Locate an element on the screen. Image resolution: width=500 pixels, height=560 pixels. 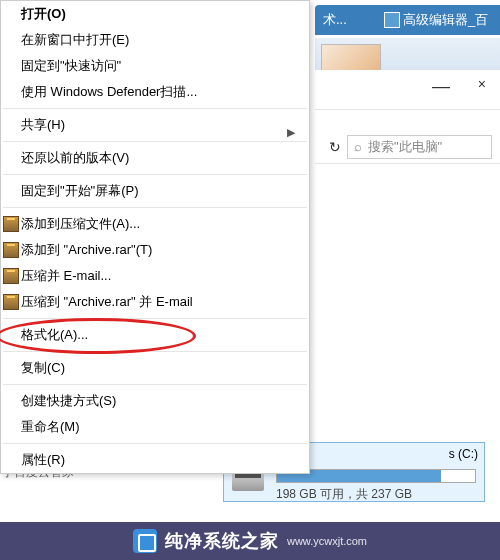
menu-rar-add: 添加到压缩文件(A)... is located at coordinates (155, 224).